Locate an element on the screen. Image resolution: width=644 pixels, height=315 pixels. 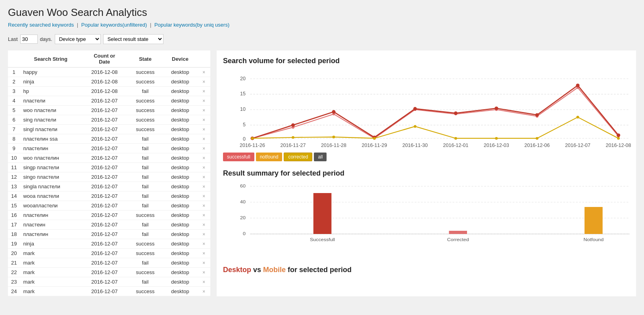
svg-text: 2016-11-26 is located at coordinates (252, 146).